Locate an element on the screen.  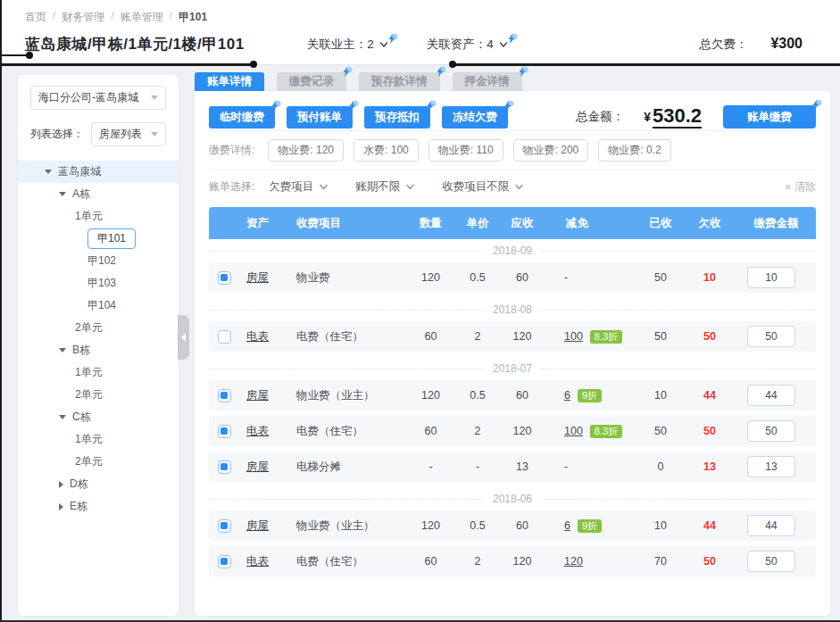
close-icon: × is located at coordinates (787, 187).